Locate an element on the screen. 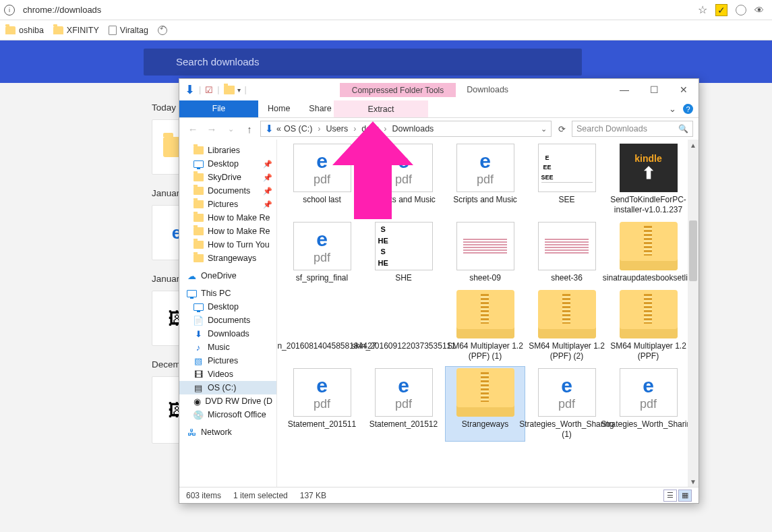 The image size is (772, 532). explorer-search-field: Search Downloads 🔍 is located at coordinates (632, 129).